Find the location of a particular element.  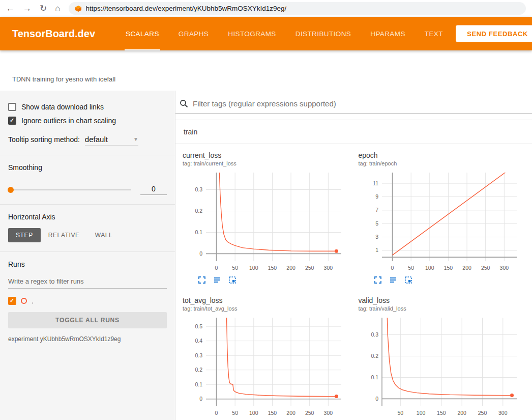

svg-text: 5 is located at coordinates (377, 223).